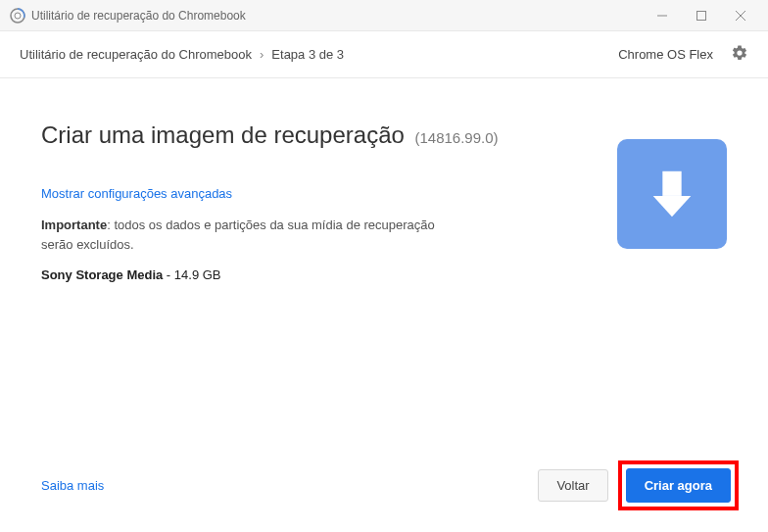 The height and width of the screenshot is (532, 768). What do you see at coordinates (223, 135) in the screenshot?
I see `heading-text: Criar uma imagem de recuperação` at bounding box center [223, 135].